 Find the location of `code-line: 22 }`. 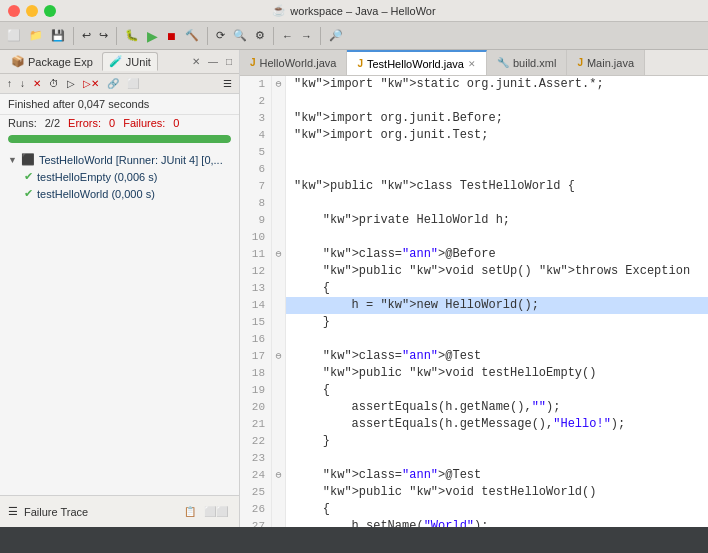

code-line: 22 } is located at coordinates (474, 442).